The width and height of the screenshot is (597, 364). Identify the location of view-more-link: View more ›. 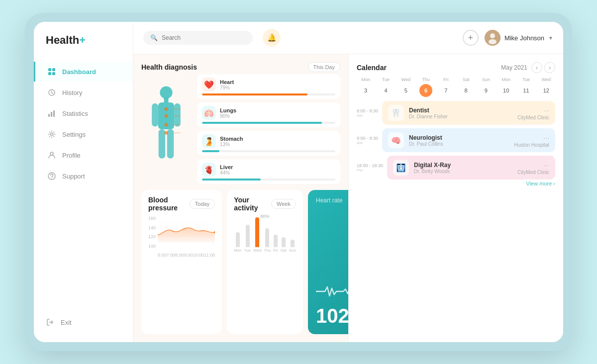
(456, 183).